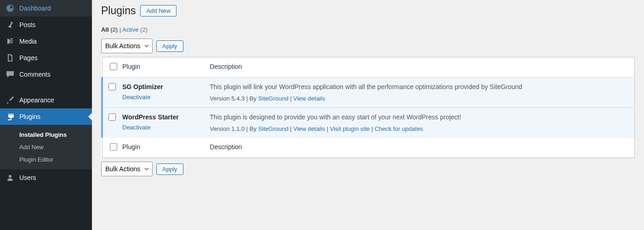  I want to click on col-header-description: Description, so click(420, 67).